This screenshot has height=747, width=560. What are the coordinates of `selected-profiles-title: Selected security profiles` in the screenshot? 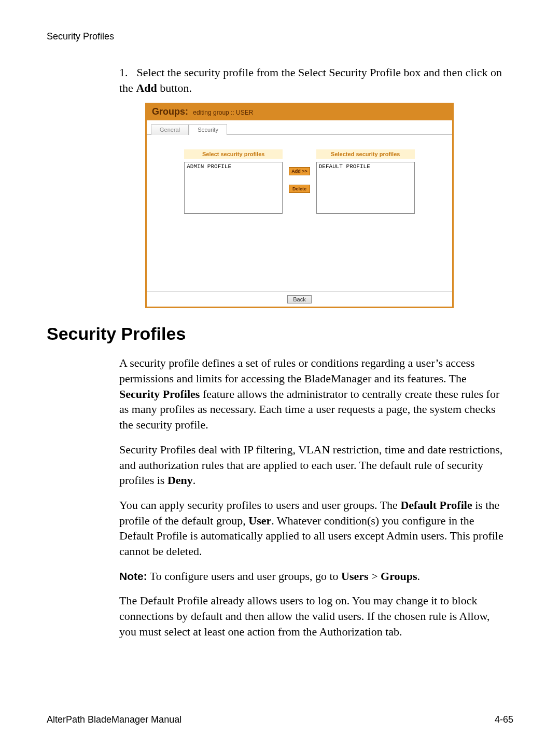 It's located at (366, 154).